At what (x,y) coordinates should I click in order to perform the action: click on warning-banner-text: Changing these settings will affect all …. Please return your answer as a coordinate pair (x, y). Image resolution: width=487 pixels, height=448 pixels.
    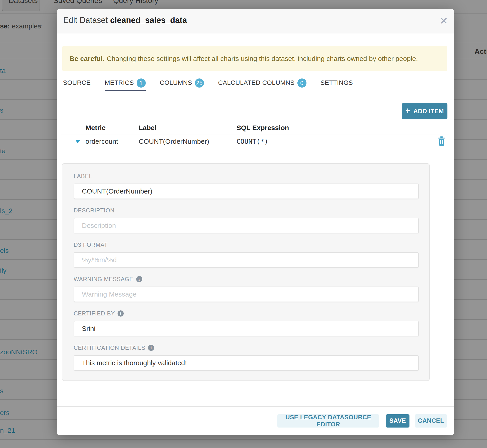
    Looking at the image, I should click on (262, 59).